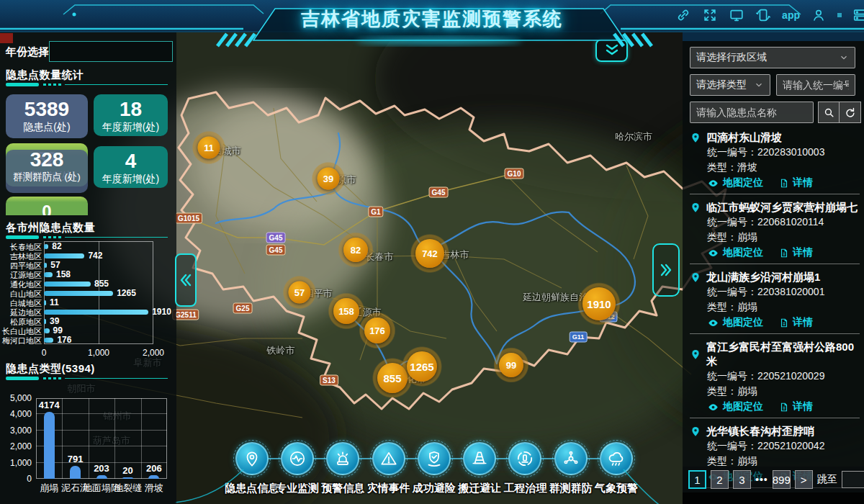  What do you see at coordinates (432, 16) in the screenshot?
I see `header: 吉林省地质灾害监测预警系统 app` at bounding box center [432, 16].